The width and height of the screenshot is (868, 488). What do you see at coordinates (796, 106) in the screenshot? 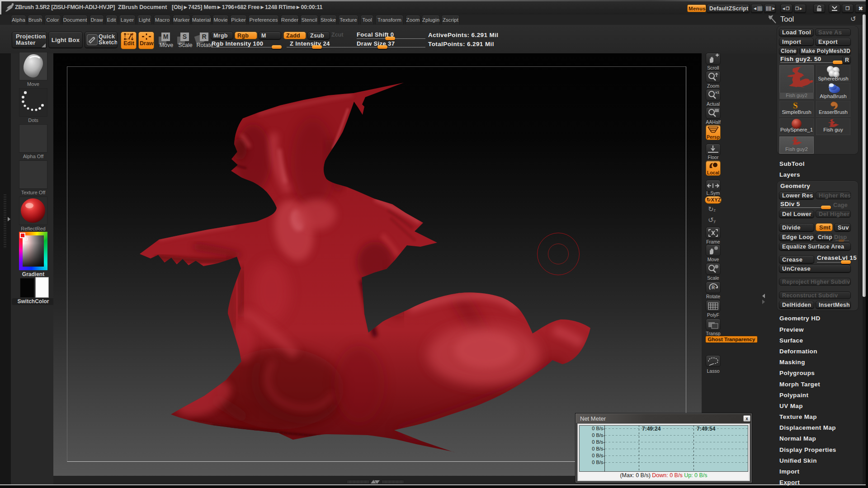
I see `svg-text: S` at bounding box center [796, 106].